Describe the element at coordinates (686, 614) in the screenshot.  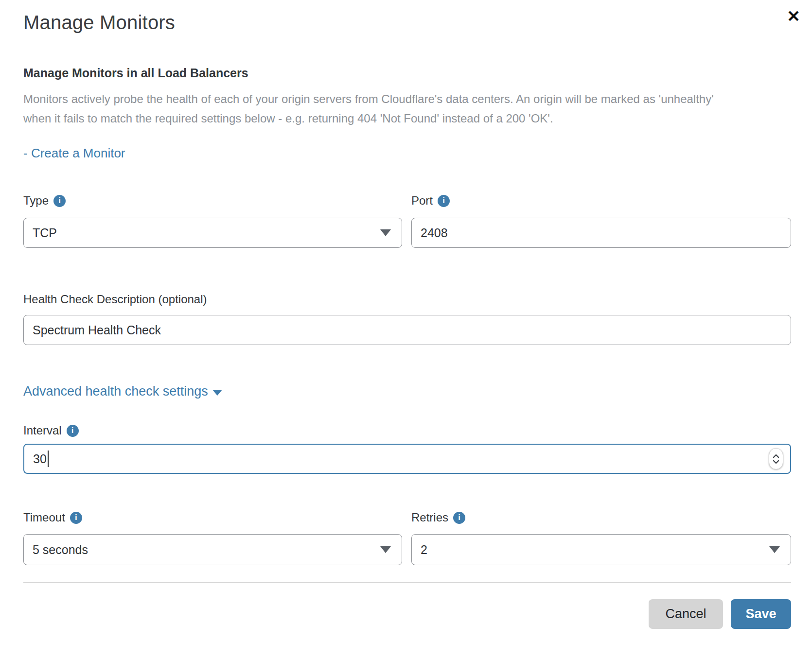
I see `cancel-button: Cancel` at that location.